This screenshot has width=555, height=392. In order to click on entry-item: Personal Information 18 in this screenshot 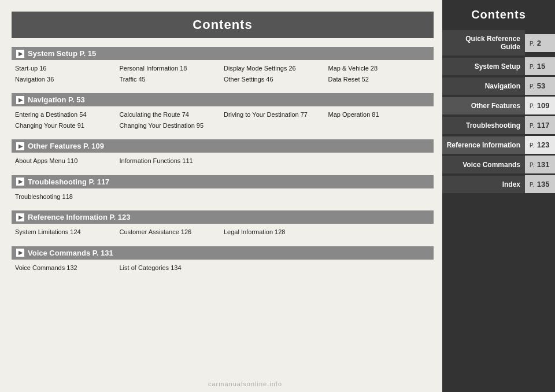, I will do `click(171, 68)`.